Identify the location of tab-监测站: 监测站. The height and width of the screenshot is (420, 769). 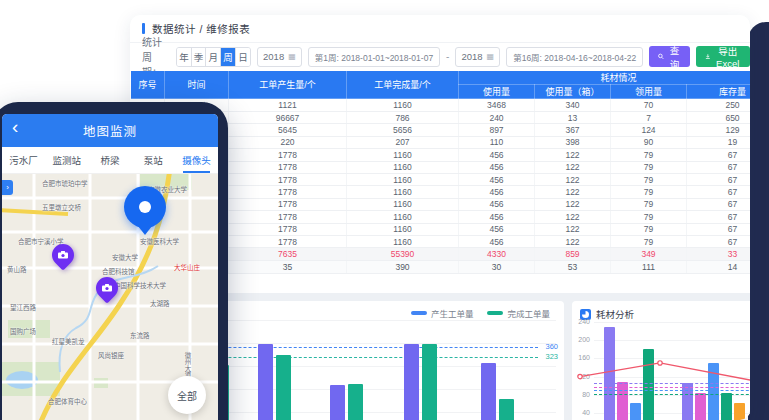
(66, 160).